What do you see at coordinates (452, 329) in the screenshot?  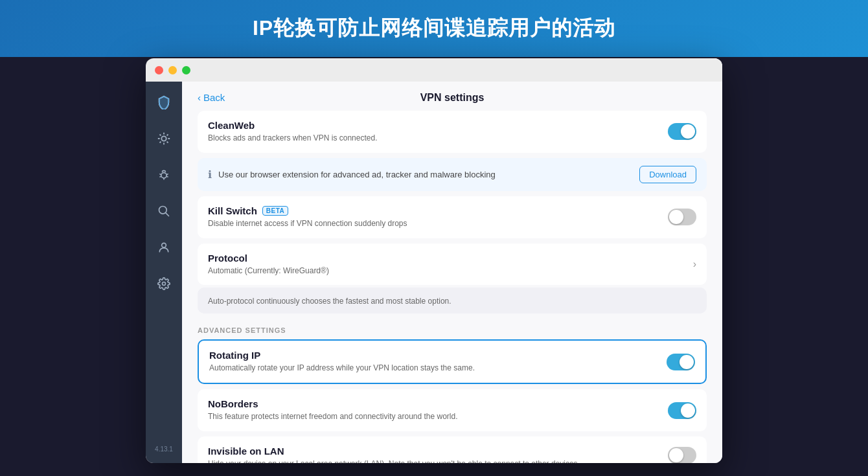 I see `advanced-section-header: ADVANCED SETTINGS` at bounding box center [452, 329].